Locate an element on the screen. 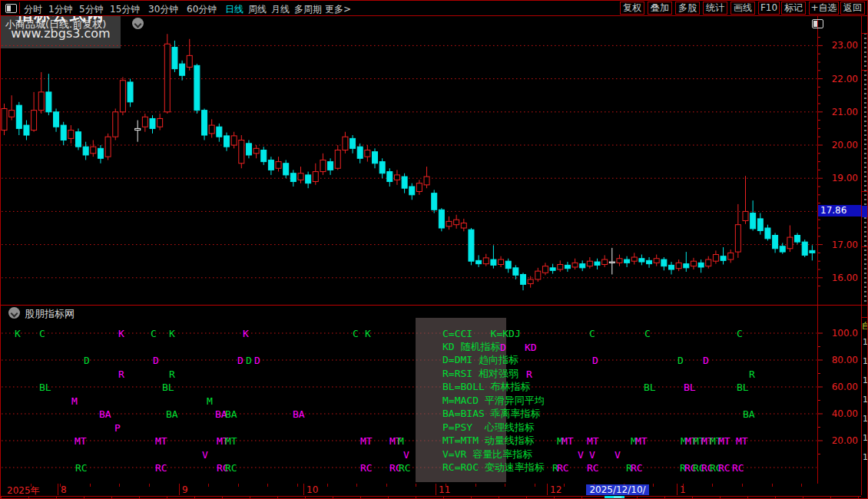 The width and height of the screenshot is (868, 499). strip-blue-marker is located at coordinates (865, 212).